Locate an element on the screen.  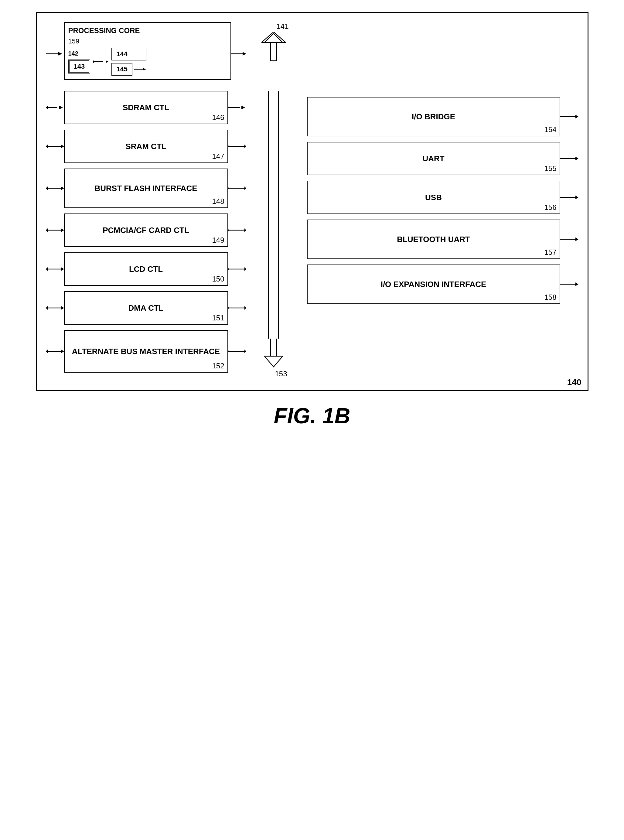
pcmcia-row: PCMCIA/CF CARD CTL 149 is located at coordinates (146, 230).